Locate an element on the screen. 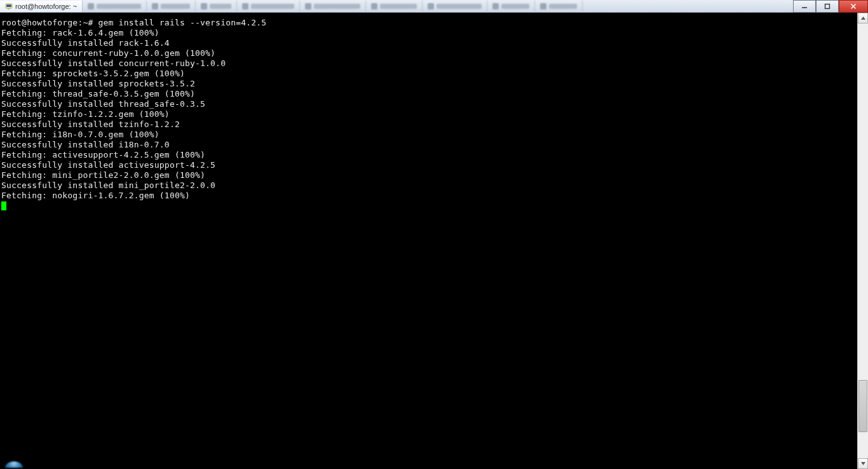 This screenshot has height=469, width=868. terminal-output: root@howtoforge:~# gem install rails --v… is located at coordinates (133, 107).